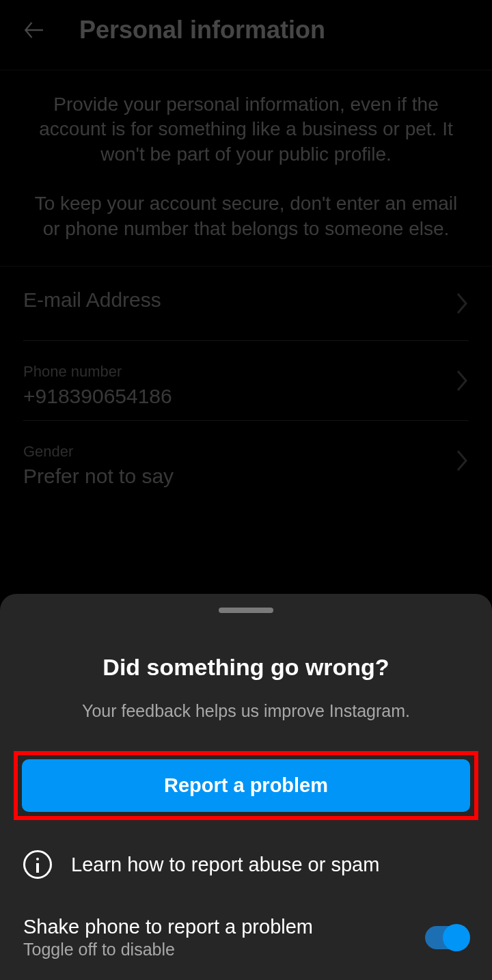 The width and height of the screenshot is (492, 980). Describe the element at coordinates (246, 871) in the screenshot. I see `learn-row: Learn how to report abuse or spam` at that location.